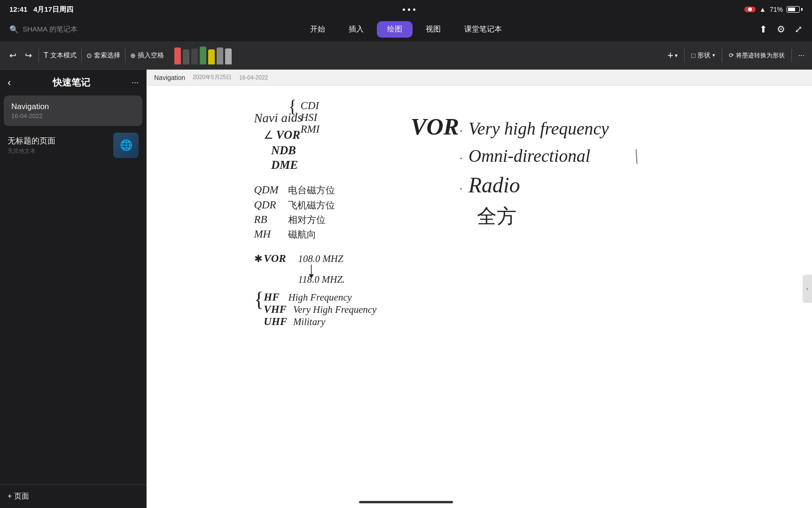  Describe the element at coordinates (494, 185) in the screenshot. I see `svg-text: Radio` at that location.